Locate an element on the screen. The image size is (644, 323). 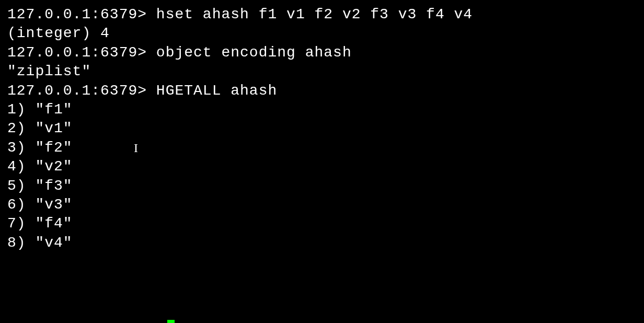
terminal-command: object encoding ahash is located at coordinates (254, 52).